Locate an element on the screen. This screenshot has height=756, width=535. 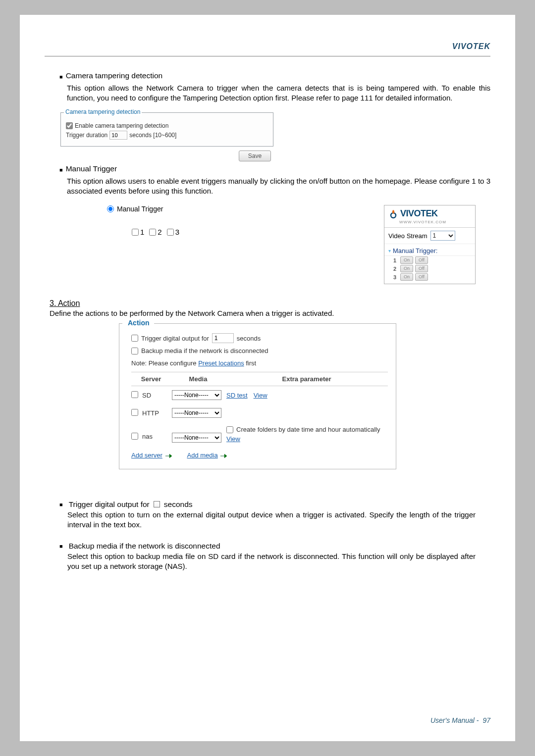
digital-output-seconds-input is located at coordinates (223, 338).